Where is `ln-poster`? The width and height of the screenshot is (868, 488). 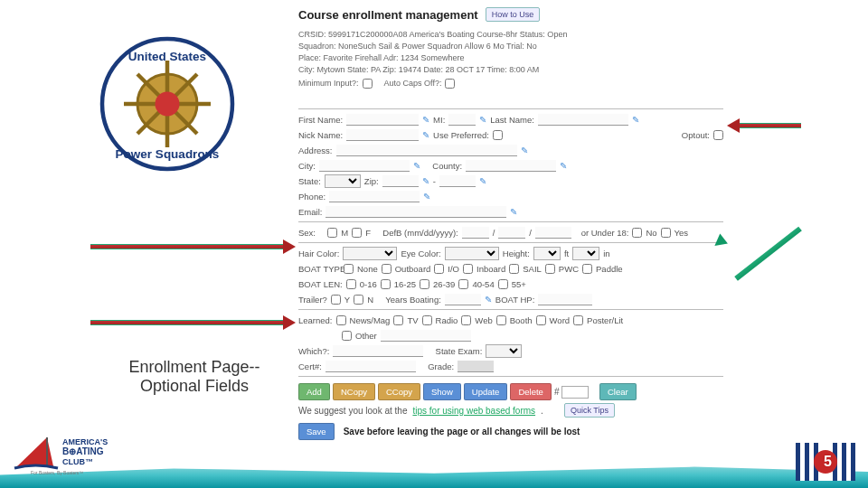 ln-poster is located at coordinates (579, 320).